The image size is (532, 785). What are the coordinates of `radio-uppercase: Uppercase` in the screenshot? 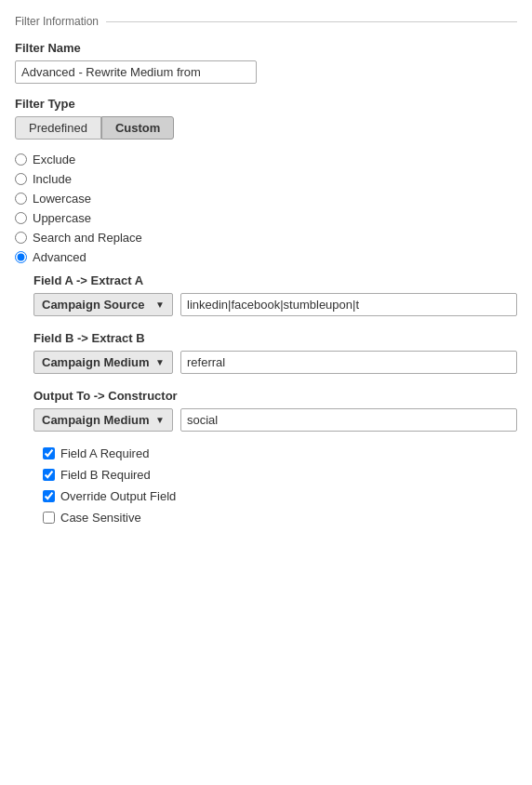 It's located at (266, 218).